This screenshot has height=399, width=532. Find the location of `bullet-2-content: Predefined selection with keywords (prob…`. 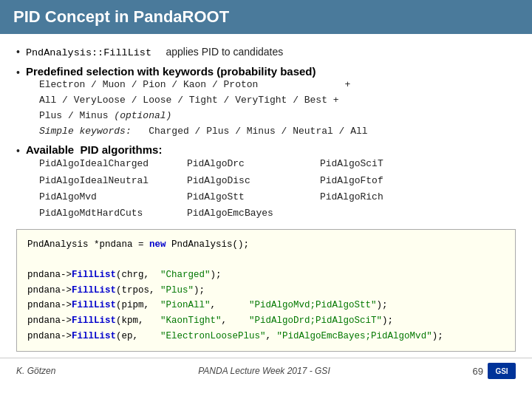

bullet-2-content: Predefined selection with keywords (prob… is located at coordinates (197, 102).